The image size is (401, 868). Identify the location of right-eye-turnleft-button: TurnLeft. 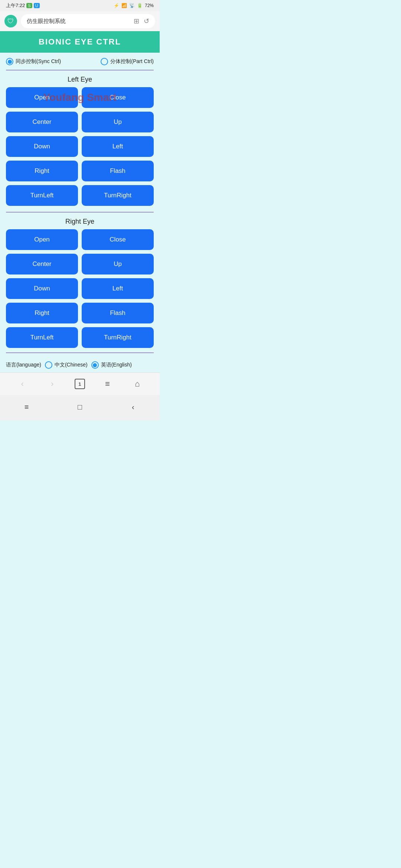
(42, 338).